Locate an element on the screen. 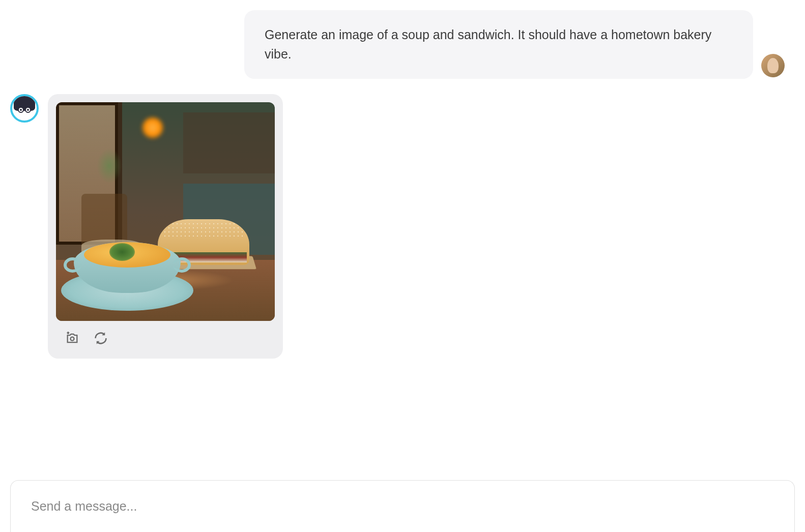 The height and width of the screenshot is (532, 805). message-input is located at coordinates (402, 507).